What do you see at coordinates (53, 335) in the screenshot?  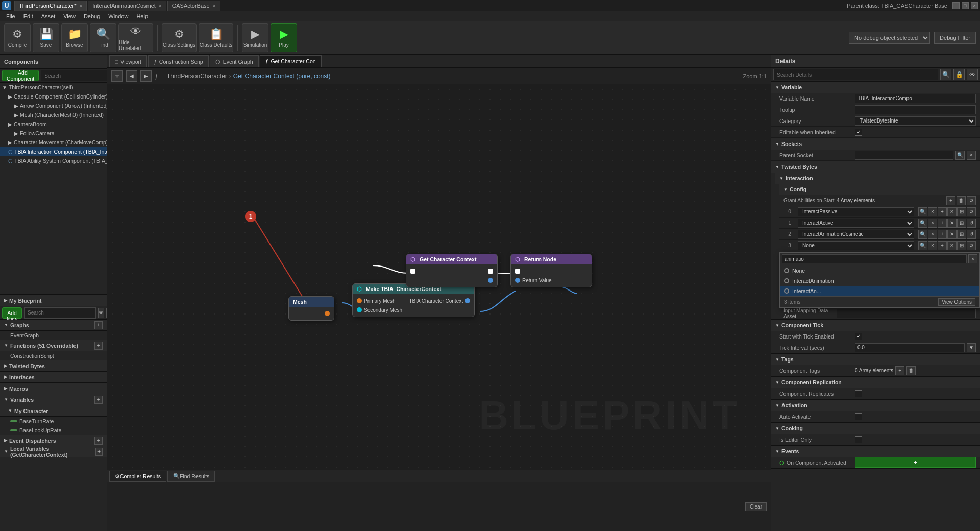 I see `event-graph-item: EventGraph` at bounding box center [53, 335].